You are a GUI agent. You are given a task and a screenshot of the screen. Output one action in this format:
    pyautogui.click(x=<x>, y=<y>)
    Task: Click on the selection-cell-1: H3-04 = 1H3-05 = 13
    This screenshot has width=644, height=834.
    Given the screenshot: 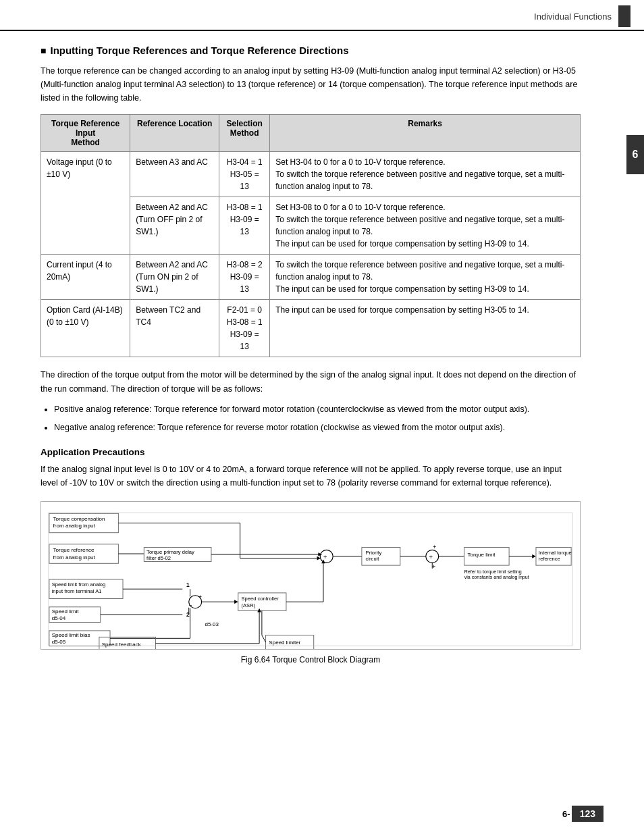 What is the action you would take?
    pyautogui.click(x=244, y=174)
    